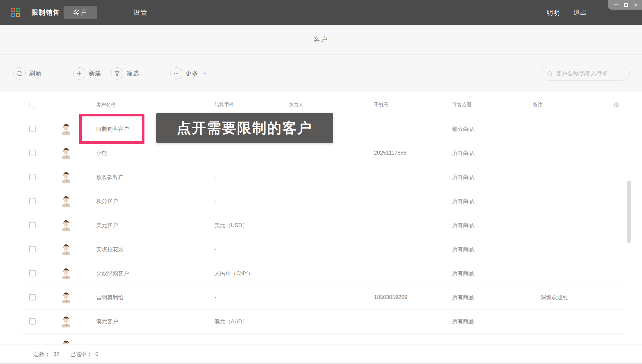 This screenshot has height=364, width=642. Describe the element at coordinates (87, 73) in the screenshot. I see `create-button: 新建` at that location.